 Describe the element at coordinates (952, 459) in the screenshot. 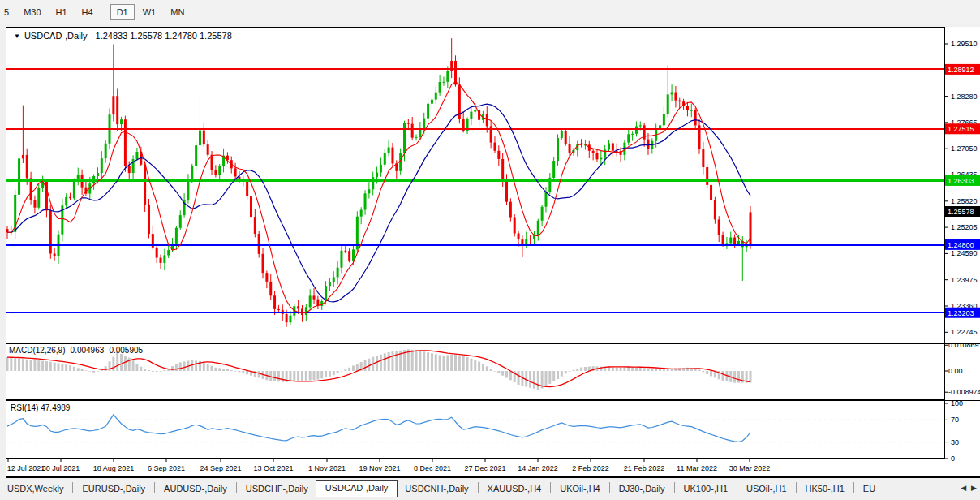

I see `svg-text: 0` at that location.